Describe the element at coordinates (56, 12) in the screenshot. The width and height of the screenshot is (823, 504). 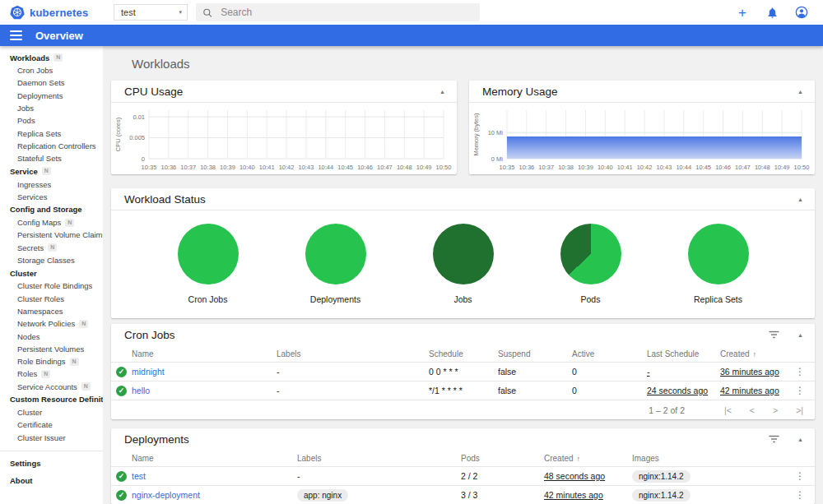
I see `kubernetes-logo: kubernetes` at that location.